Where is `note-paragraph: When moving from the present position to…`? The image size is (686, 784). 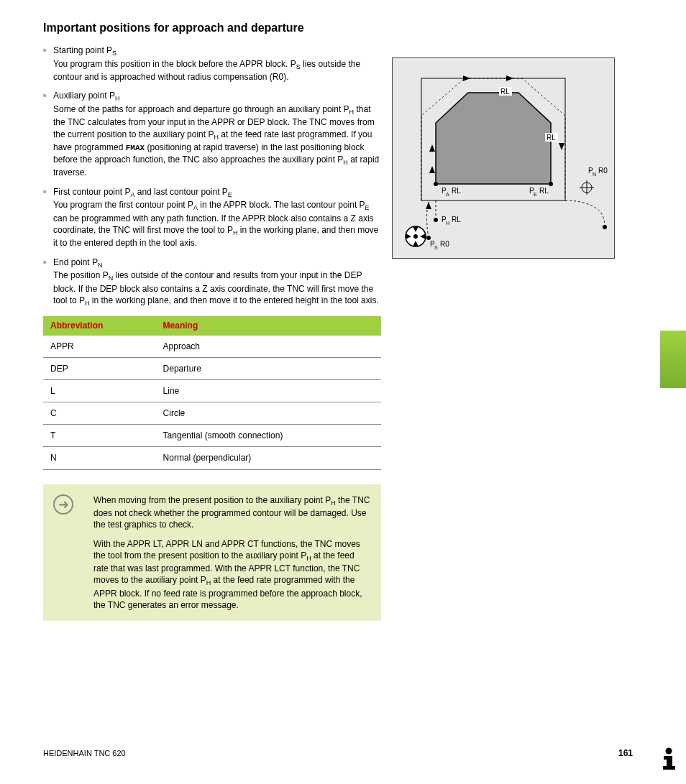 note-paragraph: When moving from the present position to… is located at coordinates (232, 513).